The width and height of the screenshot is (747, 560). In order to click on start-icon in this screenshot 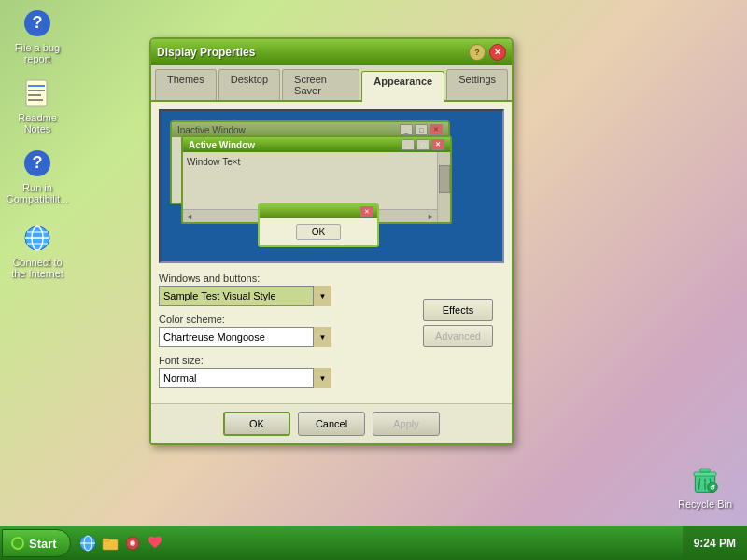, I will do `click(18, 543)`.